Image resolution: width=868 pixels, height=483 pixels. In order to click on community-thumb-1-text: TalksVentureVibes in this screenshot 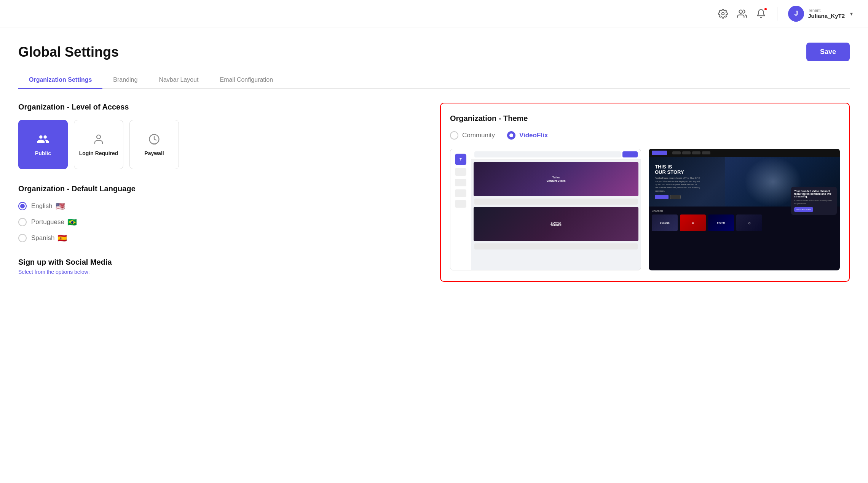, I will do `click(556, 179)`.